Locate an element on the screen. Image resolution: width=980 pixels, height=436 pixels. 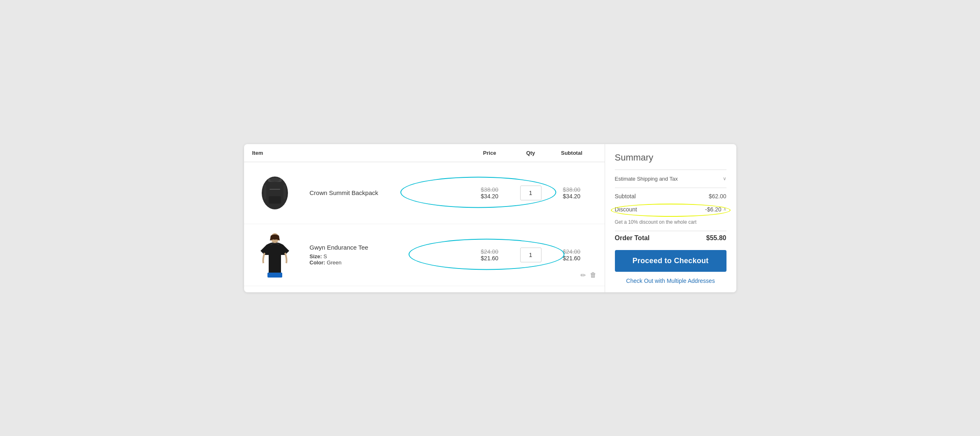
subtotal-row: Subtotal $62.00 is located at coordinates (671, 196).